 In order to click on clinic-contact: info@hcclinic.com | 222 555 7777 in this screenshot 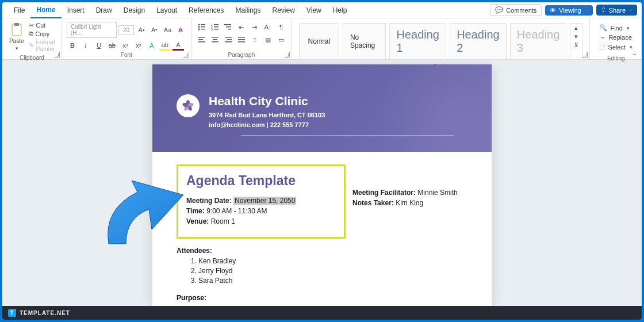, I will do `click(338, 125)`.